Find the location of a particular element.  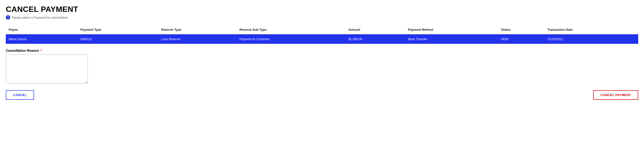

page-title: CANCEL PAYMENT is located at coordinates (322, 9).